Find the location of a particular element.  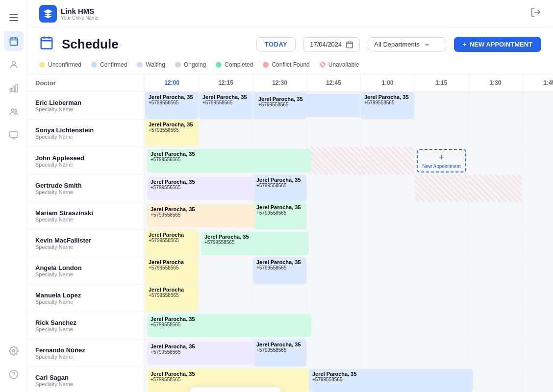

table-row: John Appleseed Specialty Name Jerel Paro… is located at coordinates (290, 161).